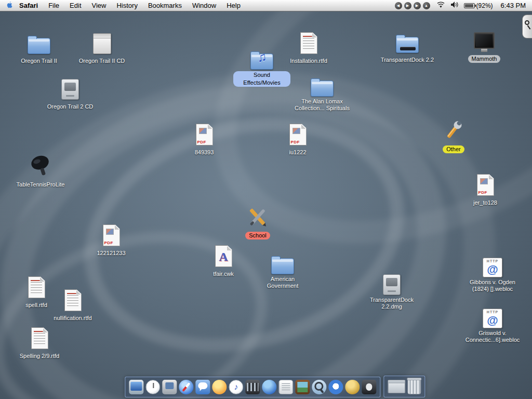 This screenshot has width=532, height=399. I want to click on folder-icon: ♫, so click(262, 61).